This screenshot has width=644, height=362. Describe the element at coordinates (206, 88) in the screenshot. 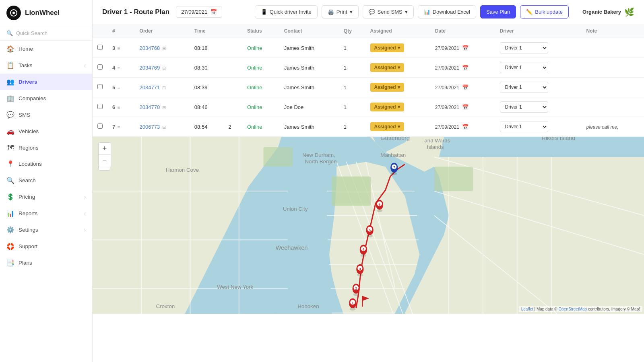

I see `row-time: 08:39` at that location.